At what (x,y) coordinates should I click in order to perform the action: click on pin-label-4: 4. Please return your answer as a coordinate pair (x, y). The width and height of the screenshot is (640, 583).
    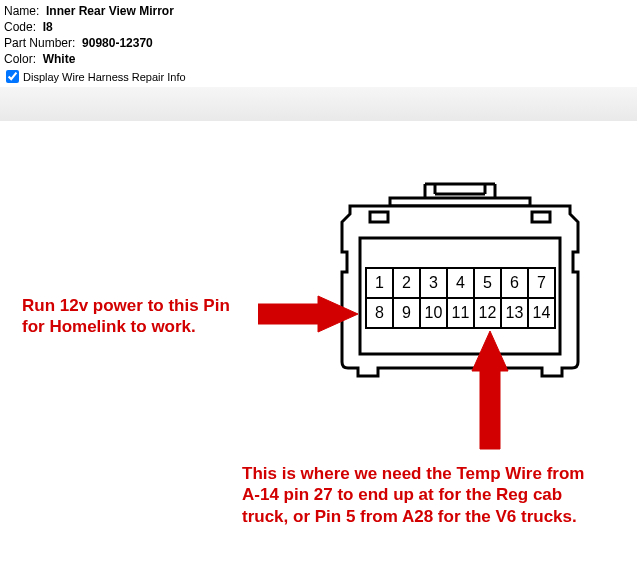
    Looking at the image, I should click on (460, 282).